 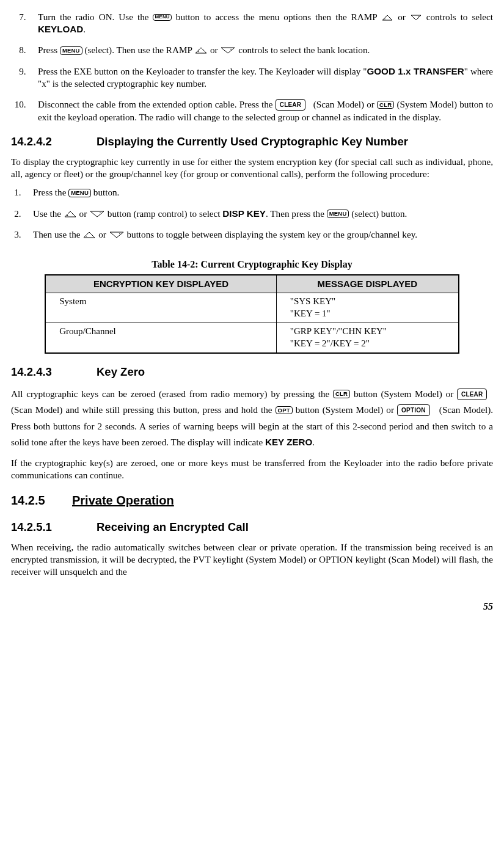 What do you see at coordinates (368, 308) in the screenshot?
I see `td-system-msg: "SYS KEY" "KEY = 1"` at bounding box center [368, 308].